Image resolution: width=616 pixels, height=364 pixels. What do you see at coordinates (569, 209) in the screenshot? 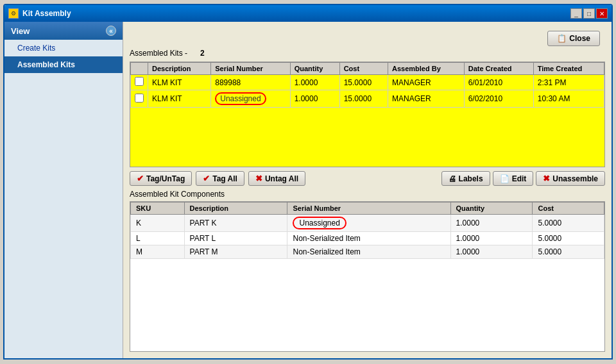
I see `comp-col-cost: Cost` at bounding box center [569, 209].